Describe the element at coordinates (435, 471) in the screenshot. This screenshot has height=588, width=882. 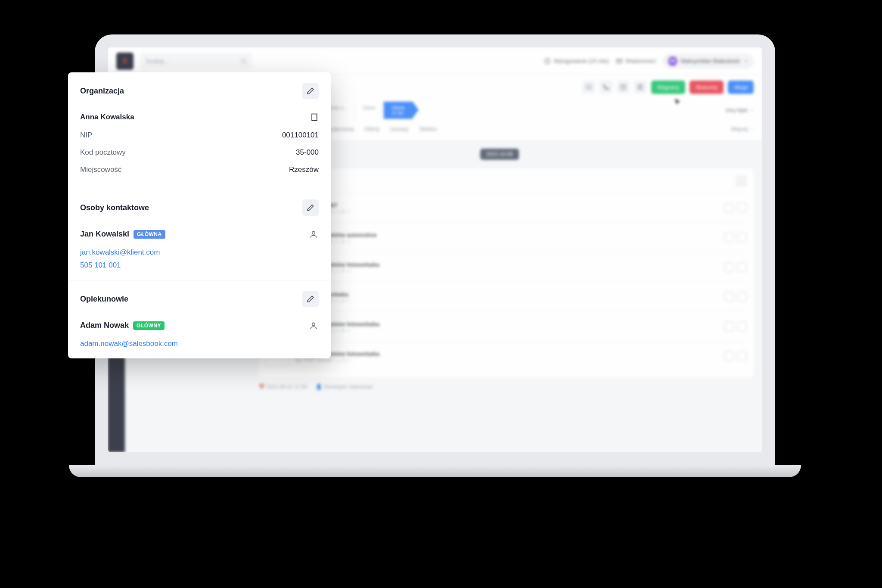
I see `laptop-base` at that location.